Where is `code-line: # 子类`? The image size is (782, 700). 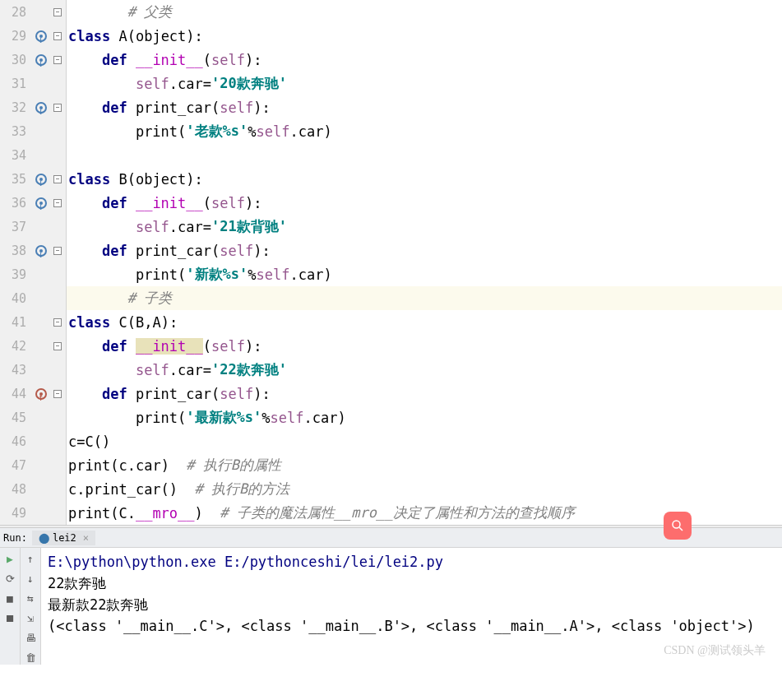
code-line: # 子类 is located at coordinates (424, 298).